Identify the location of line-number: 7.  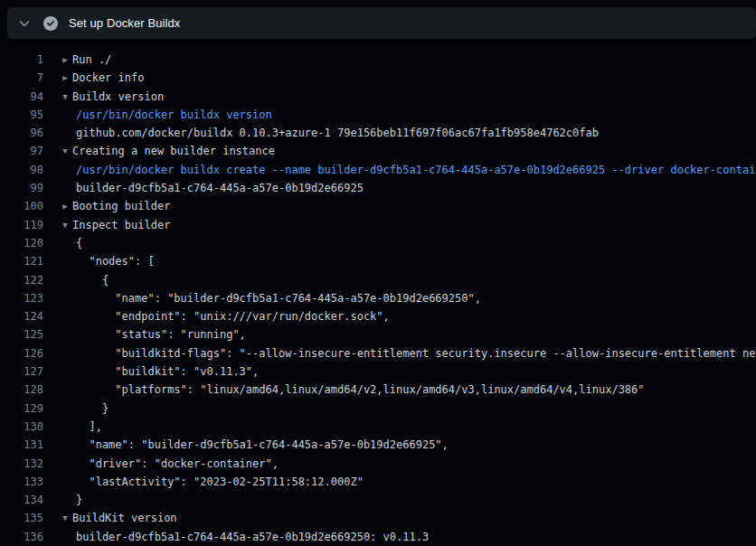
(22, 78).